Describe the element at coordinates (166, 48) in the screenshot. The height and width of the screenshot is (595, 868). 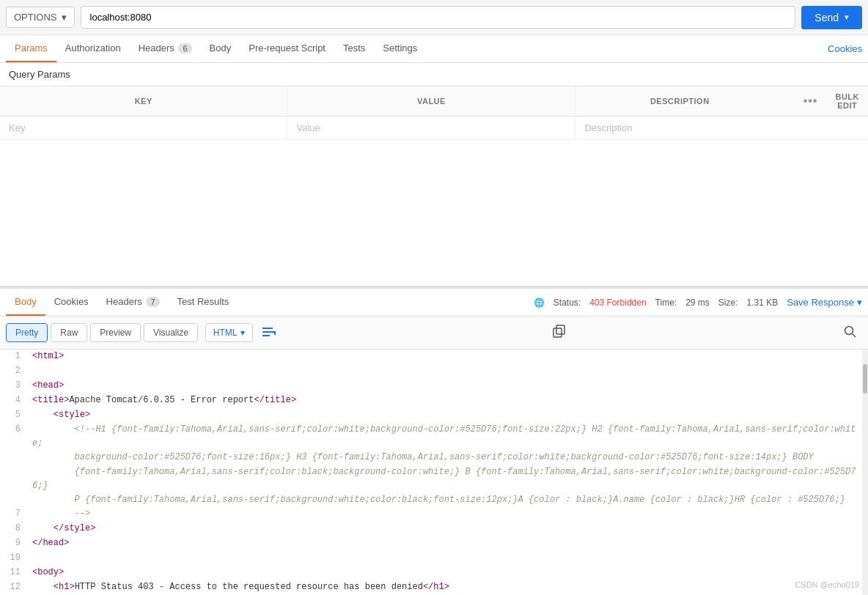
I see `tab-headers: Headers 6` at that location.